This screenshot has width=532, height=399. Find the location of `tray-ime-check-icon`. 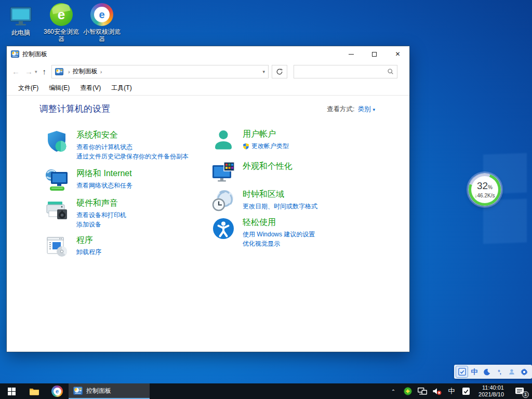

tray-ime-check-icon is located at coordinates (466, 391).